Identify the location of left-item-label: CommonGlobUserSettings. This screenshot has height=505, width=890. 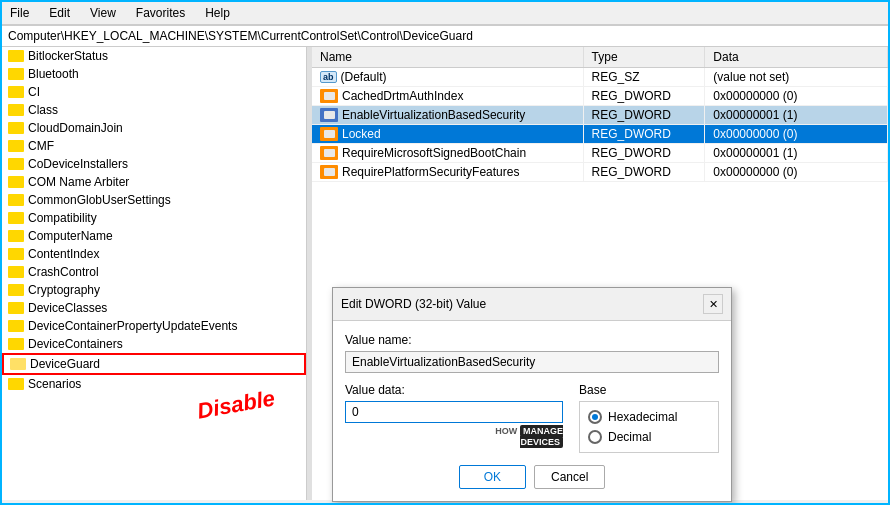
(100, 200).